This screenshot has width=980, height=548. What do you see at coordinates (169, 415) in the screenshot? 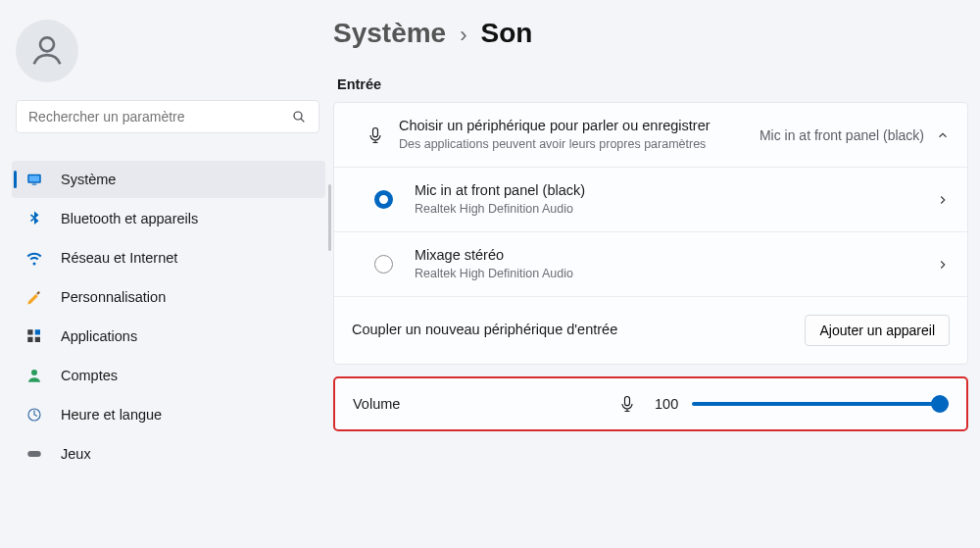
I see `sidebar-item-time-language: Heure et langue` at bounding box center [169, 415].